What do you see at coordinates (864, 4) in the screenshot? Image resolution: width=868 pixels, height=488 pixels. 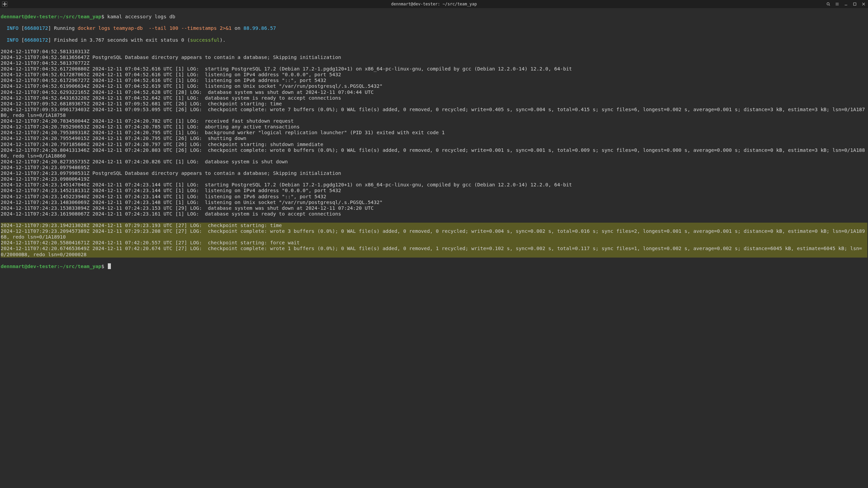 I see `close-icon` at bounding box center [864, 4].